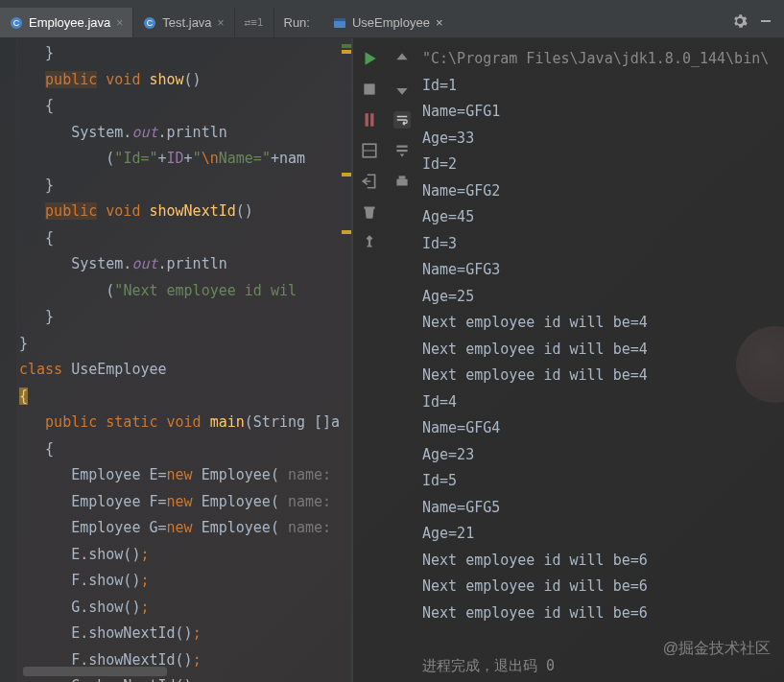 The image size is (784, 682). What do you see at coordinates (117, 23) in the screenshot?
I see `editor-tabs: C Employee.java × C Test.java ×` at bounding box center [117, 23].